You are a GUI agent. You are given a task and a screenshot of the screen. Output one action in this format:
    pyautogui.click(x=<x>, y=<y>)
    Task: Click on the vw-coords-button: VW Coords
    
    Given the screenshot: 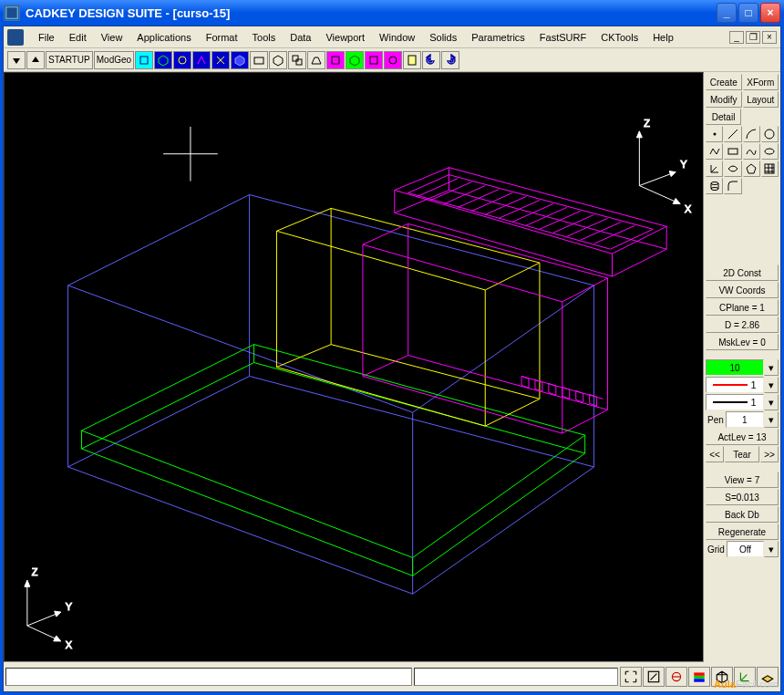 What is the action you would take?
    pyautogui.click(x=742, y=290)
    